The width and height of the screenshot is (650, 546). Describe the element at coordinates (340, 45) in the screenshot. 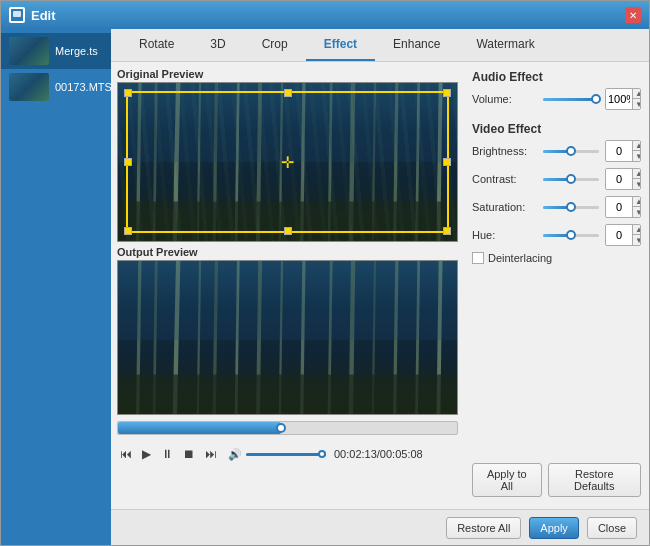

I see `tab-effect: Effect` at that location.